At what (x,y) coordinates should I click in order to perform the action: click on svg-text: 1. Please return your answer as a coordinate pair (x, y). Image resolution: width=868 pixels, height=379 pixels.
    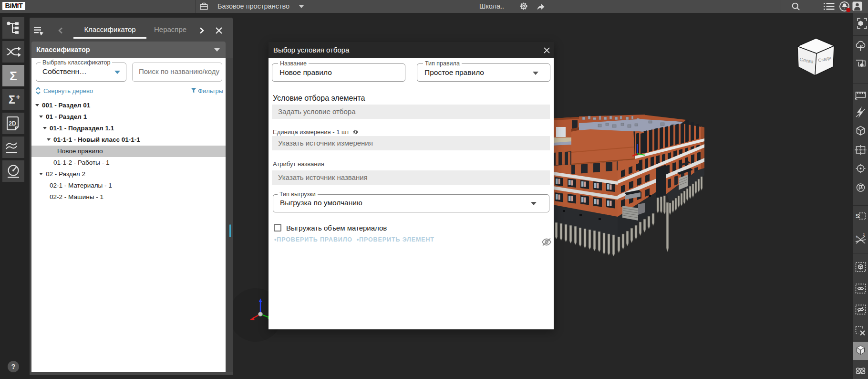
    Looking at the image, I should click on (857, 237).